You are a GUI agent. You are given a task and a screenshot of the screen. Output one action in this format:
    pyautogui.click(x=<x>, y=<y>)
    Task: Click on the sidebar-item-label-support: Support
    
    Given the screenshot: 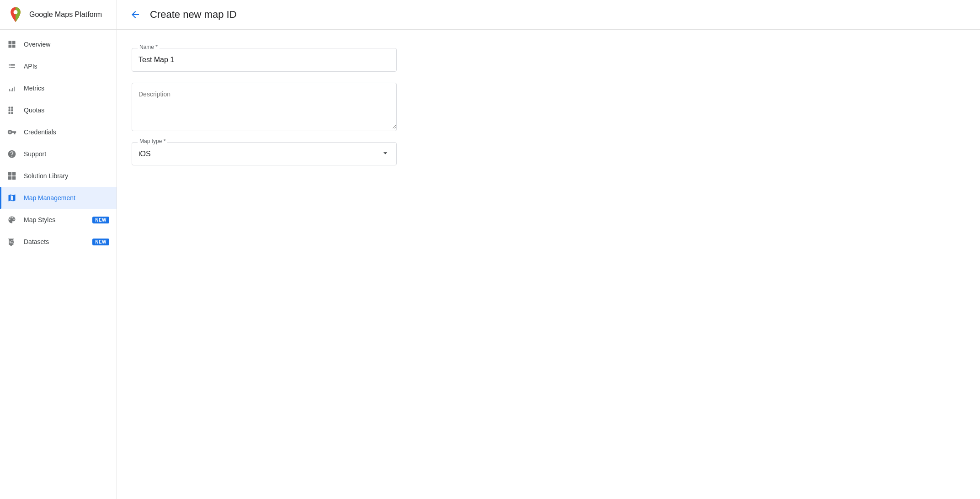 What is the action you would take?
    pyautogui.click(x=67, y=154)
    